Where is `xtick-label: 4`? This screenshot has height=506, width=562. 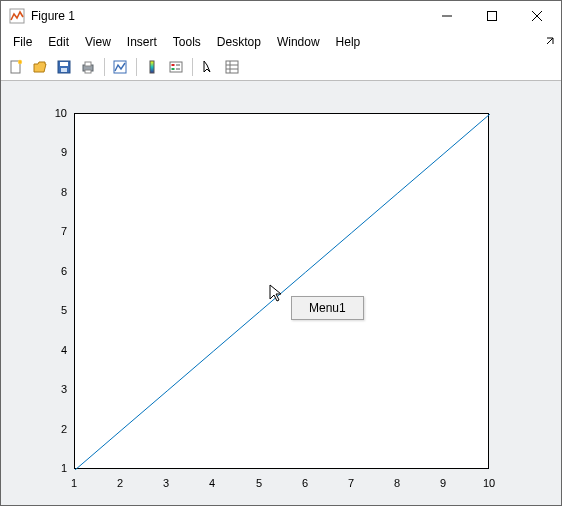
xtick-label: 4 is located at coordinates (212, 483).